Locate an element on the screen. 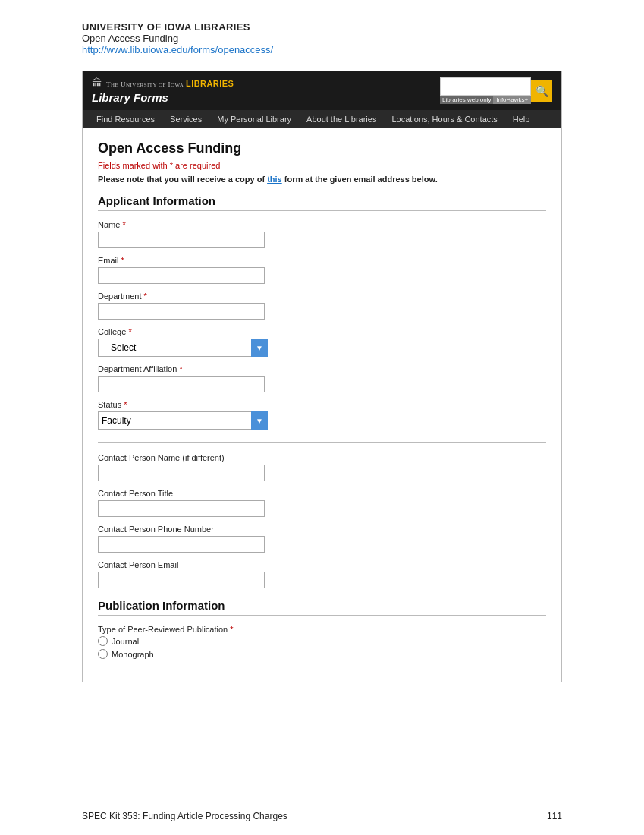 The height and width of the screenshot is (835, 644). college-select-wrapper: —Select— is located at coordinates (183, 348).